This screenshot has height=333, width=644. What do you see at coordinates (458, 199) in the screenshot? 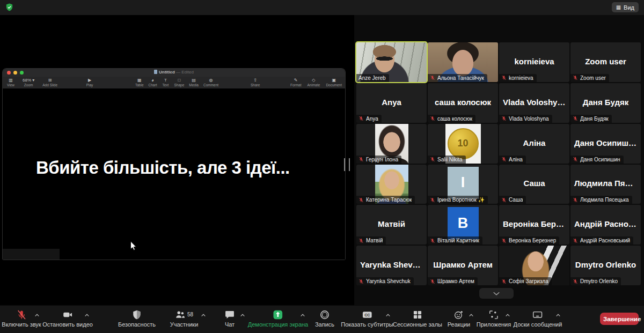
I see `participant-label: Ірина Воротнюк ✨` at bounding box center [458, 199].